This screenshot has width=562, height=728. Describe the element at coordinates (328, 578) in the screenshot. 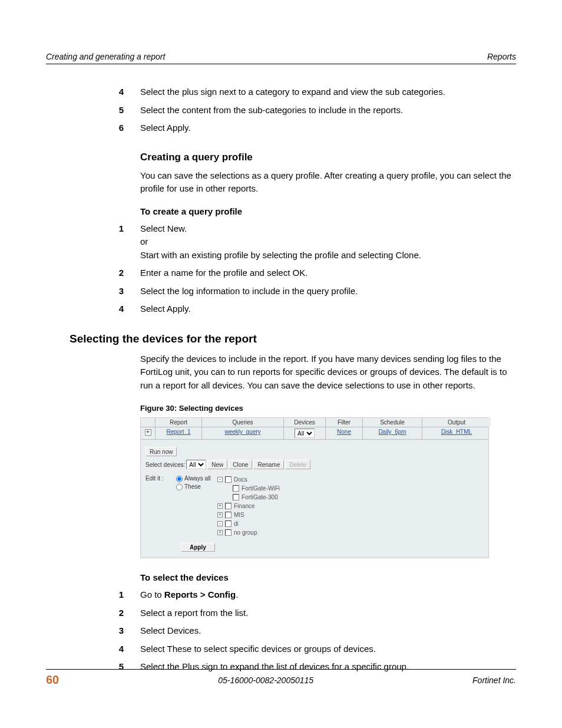

I see `procedure-title: To select the devices` at that location.